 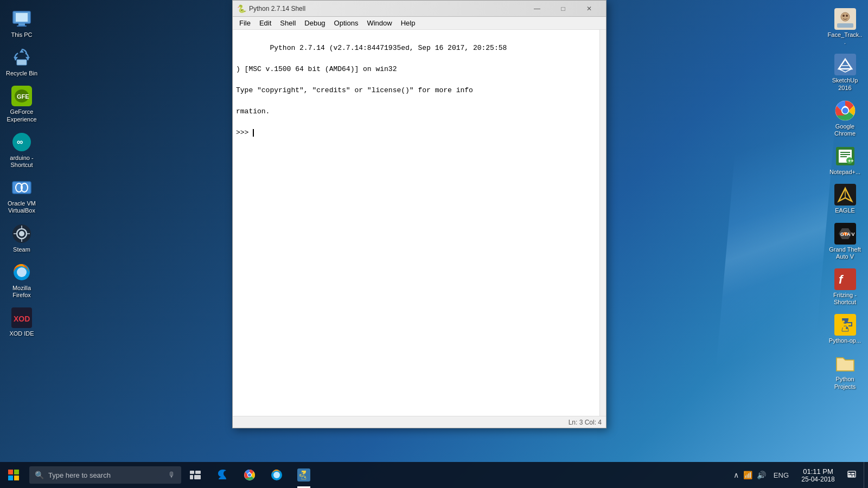 What do you see at coordinates (845, 287) in the screenshot?
I see `desktop-icon-fritzing: f Fritzing - Shortcut` at bounding box center [845, 287].